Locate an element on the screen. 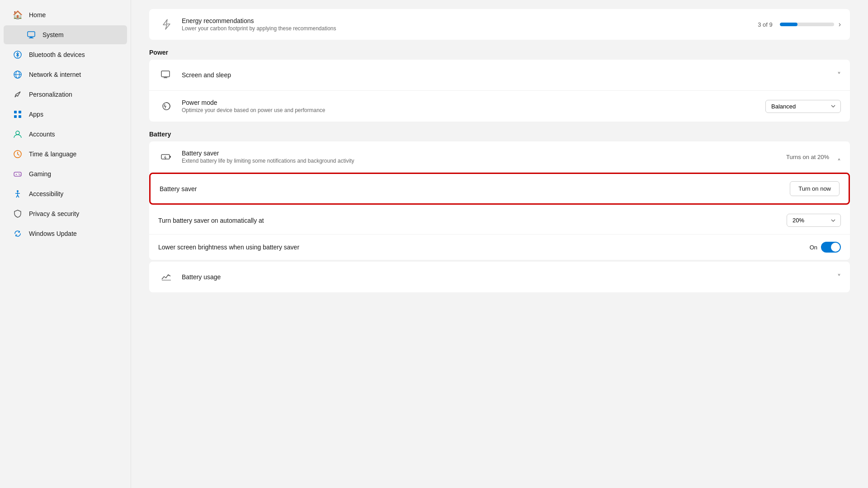 This screenshot has height=488, width=868. sidebar-label-privacy: Privacy & security is located at coordinates (54, 214).